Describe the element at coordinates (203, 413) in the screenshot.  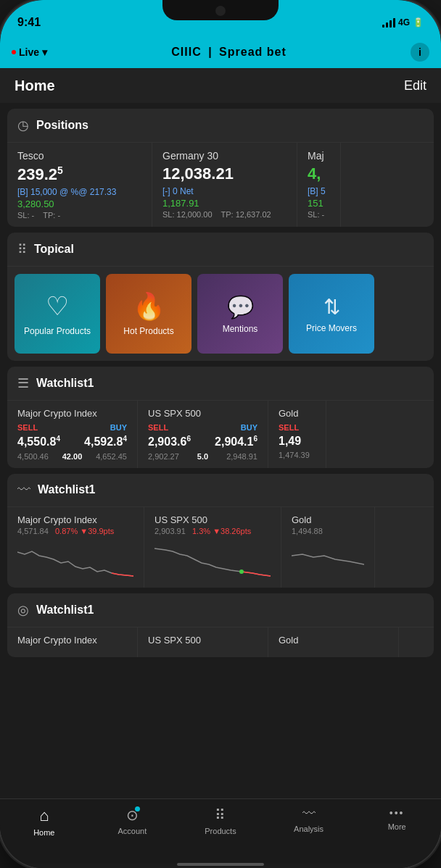
I see `wl-name: US SPX 500` at that location.